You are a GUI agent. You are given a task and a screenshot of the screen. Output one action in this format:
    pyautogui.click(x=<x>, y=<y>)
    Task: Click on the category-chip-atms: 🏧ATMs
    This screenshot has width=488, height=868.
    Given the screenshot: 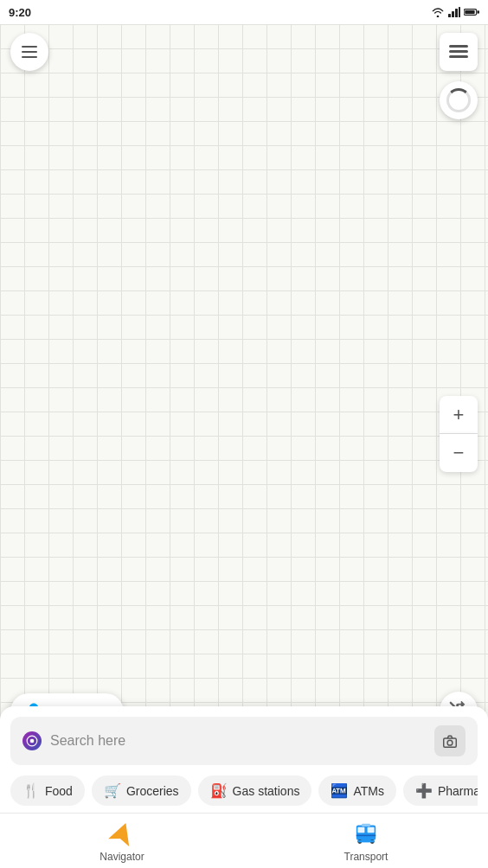 What is the action you would take?
    pyautogui.click(x=357, y=790)
    